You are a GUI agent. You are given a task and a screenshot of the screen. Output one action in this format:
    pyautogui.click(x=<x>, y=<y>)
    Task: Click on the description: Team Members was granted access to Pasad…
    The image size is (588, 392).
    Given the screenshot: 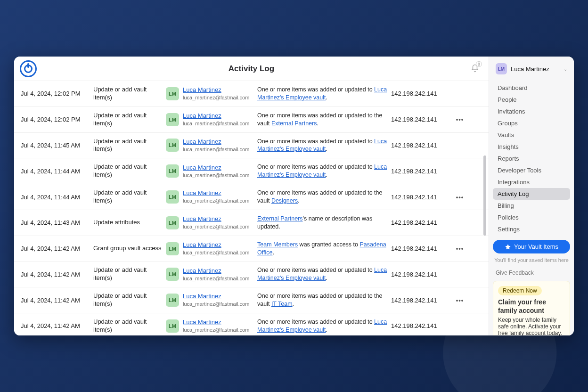 What is the action you would take?
    pyautogui.click(x=323, y=249)
    